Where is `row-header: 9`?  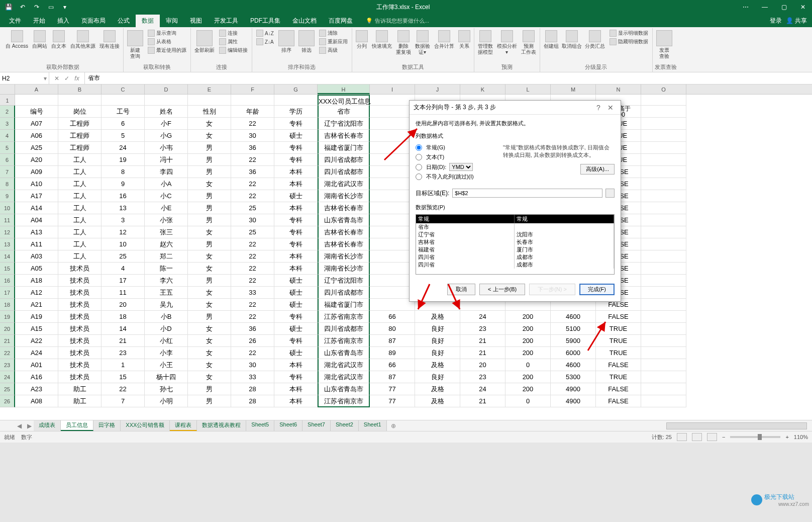
row-header: 9 is located at coordinates (8, 196).